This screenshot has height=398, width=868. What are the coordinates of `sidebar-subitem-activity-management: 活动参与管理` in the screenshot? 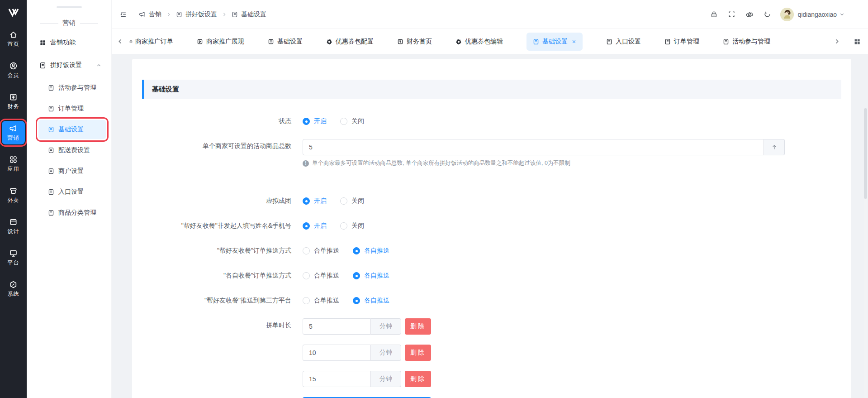 It's located at (72, 88).